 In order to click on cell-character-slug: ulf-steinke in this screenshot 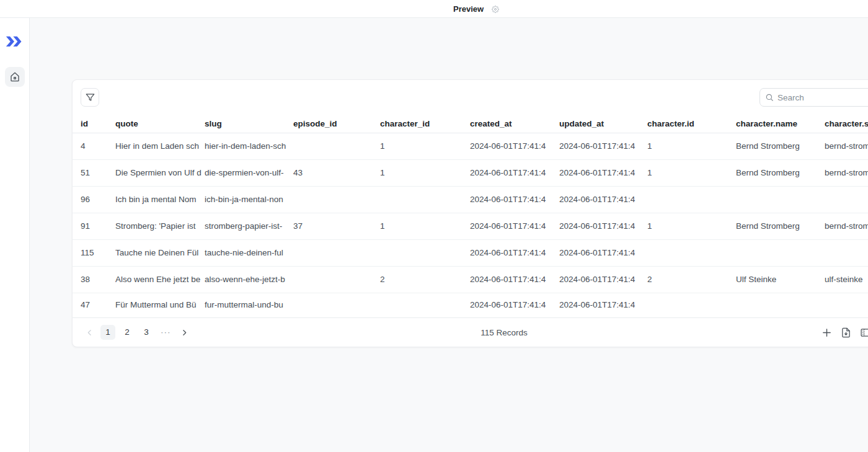, I will do `click(846, 280)`.